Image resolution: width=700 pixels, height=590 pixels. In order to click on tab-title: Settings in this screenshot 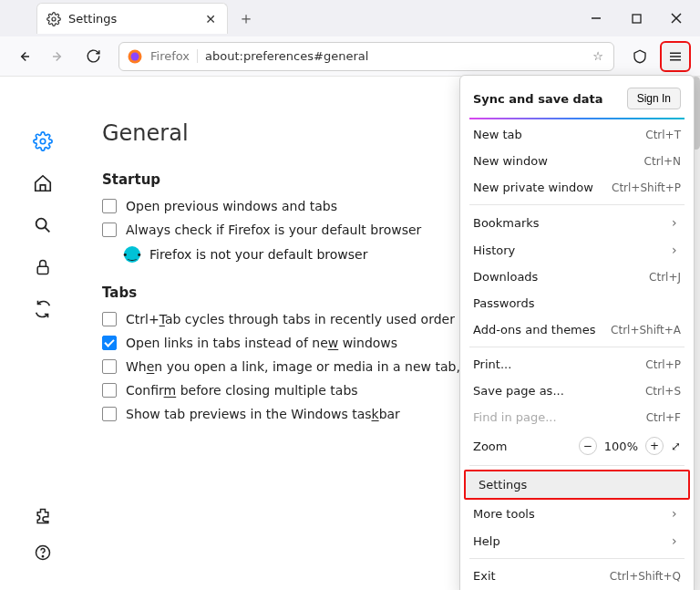, I will do `click(132, 18)`.